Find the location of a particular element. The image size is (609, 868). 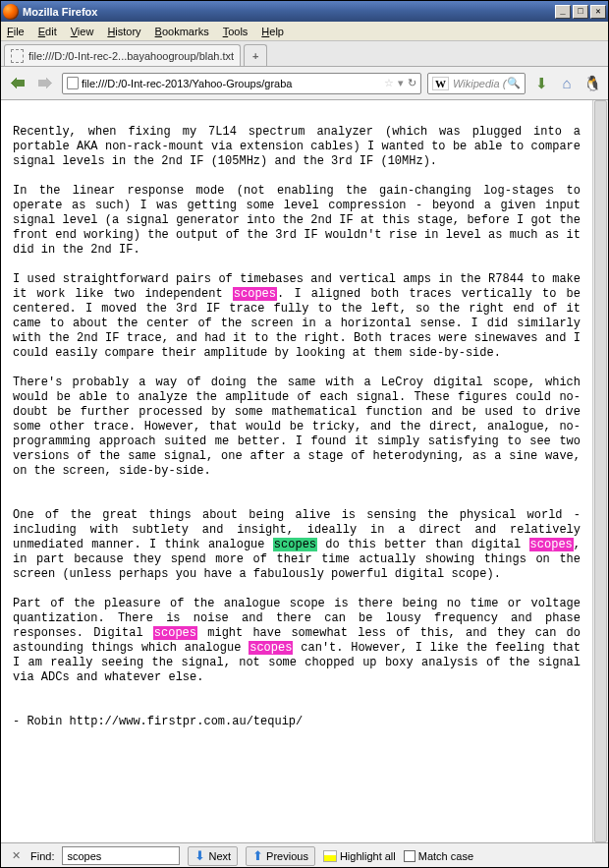

highlight-all-toggle: Highlight all is located at coordinates (360, 856).